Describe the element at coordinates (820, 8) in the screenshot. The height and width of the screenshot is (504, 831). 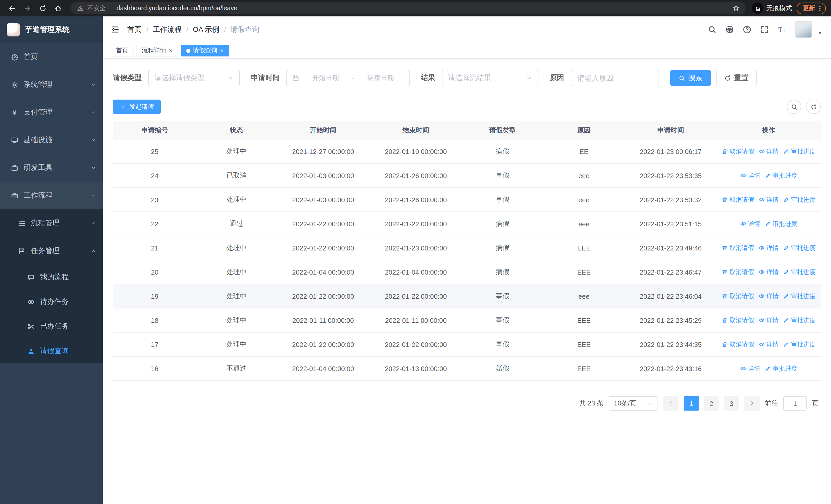
I see `browser-menu-icon` at that location.